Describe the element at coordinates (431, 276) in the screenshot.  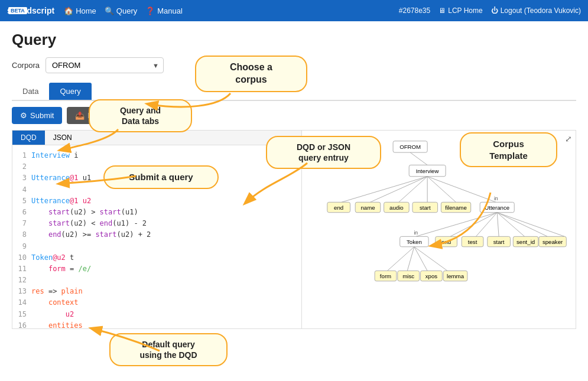
I see `svg-text: xpos` at that location.